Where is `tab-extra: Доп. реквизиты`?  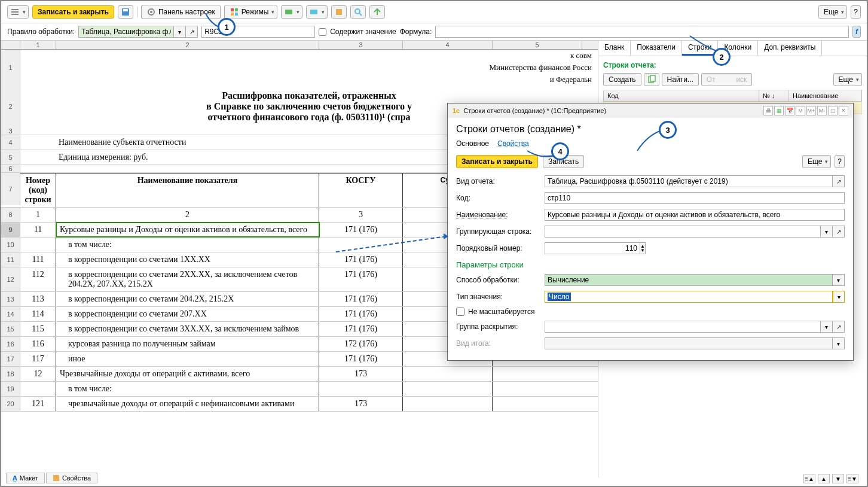
tab-extra: Доп. реквизиты is located at coordinates (790, 48).